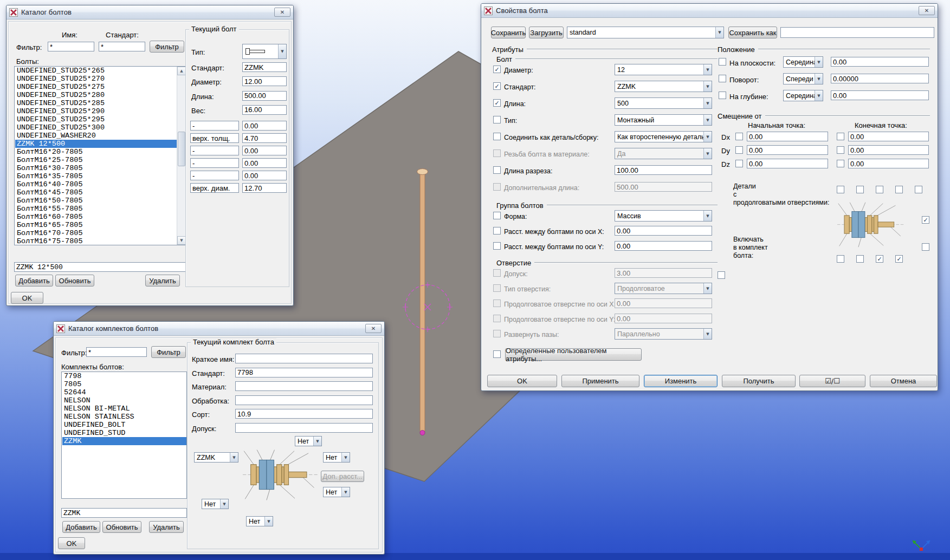 Image resolution: width=950 pixels, height=560 pixels. What do you see at coordinates (181, 156) in the screenshot?
I see `bolts-list-scrollbar: ▲ ▼` at bounding box center [181, 156].